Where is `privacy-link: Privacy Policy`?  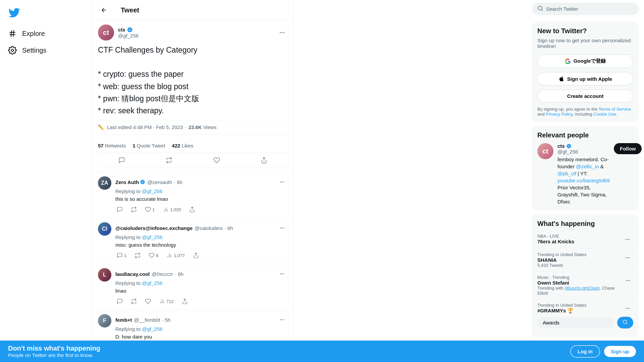 privacy-link: Privacy Policy is located at coordinates (559, 114).